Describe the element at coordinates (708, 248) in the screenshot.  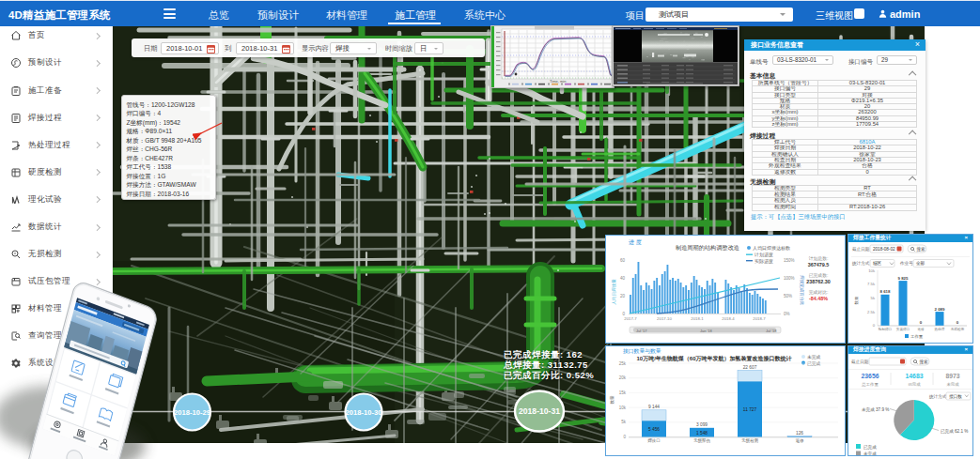
I see `svg-text: 制造周期的结构调整改造` at that location.